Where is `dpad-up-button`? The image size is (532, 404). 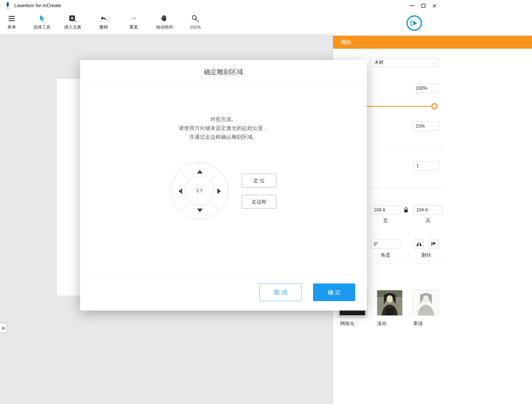
dpad-up-button is located at coordinates (200, 172).